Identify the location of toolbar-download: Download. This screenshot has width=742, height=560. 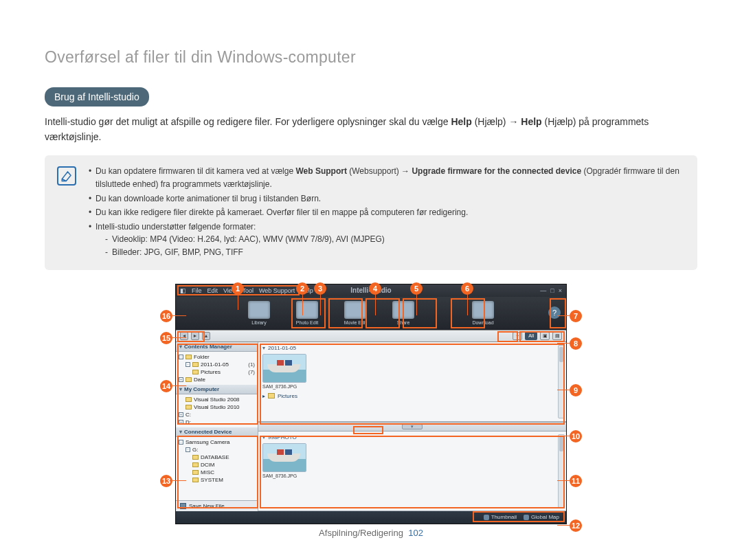
(483, 313).